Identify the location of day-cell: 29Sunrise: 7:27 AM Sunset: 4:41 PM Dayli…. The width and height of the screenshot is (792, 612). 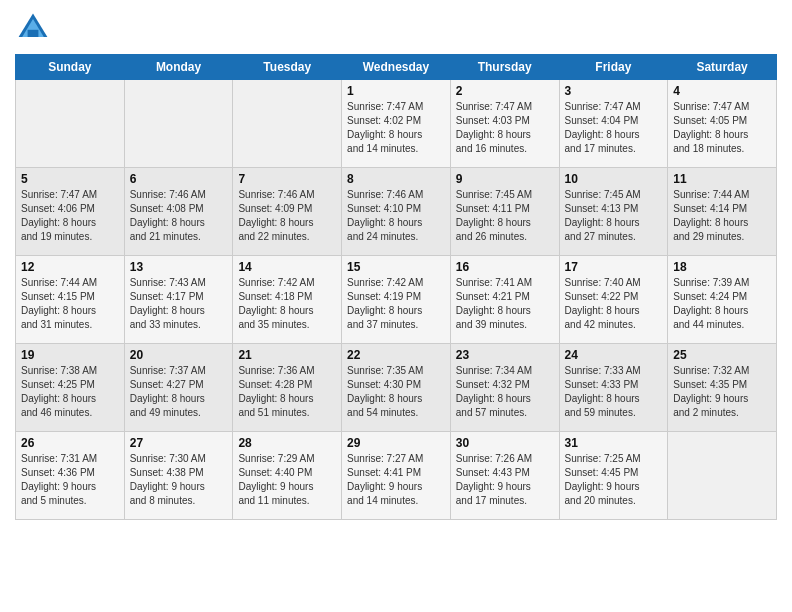
(396, 476).